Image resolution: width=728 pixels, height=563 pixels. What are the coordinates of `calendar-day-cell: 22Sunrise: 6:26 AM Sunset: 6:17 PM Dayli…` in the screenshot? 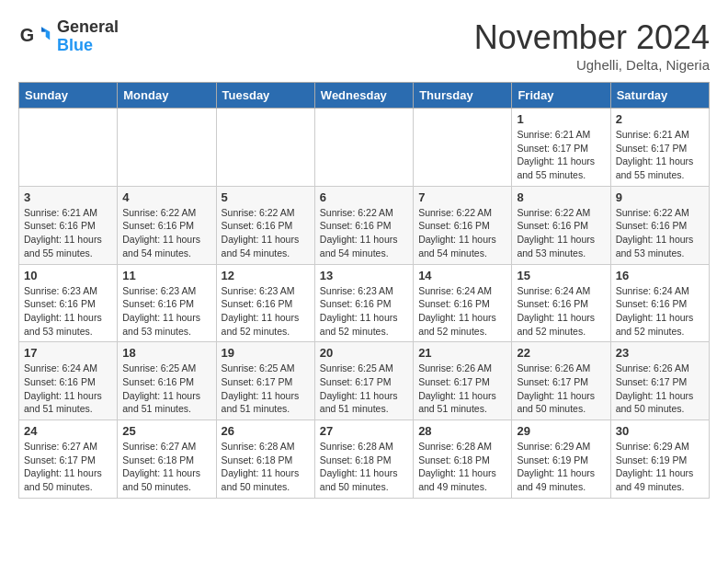 It's located at (561, 381).